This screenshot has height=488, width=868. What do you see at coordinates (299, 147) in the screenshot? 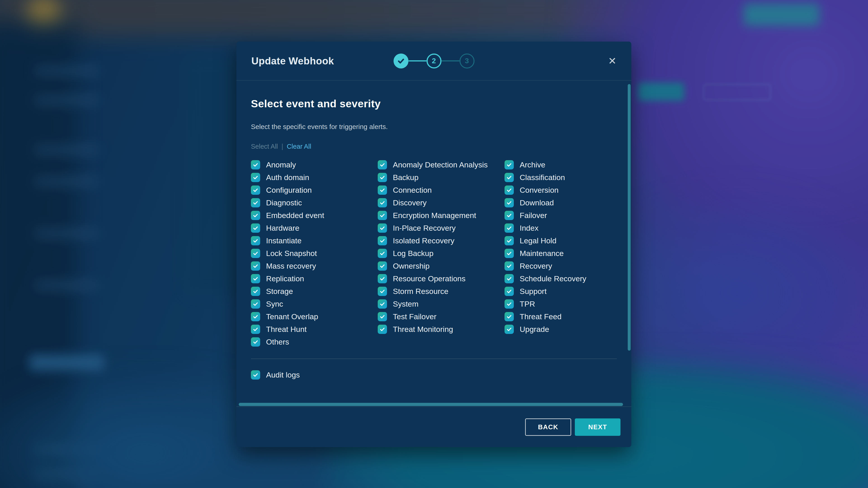
I see `clear-all-link: Clear All` at bounding box center [299, 147].